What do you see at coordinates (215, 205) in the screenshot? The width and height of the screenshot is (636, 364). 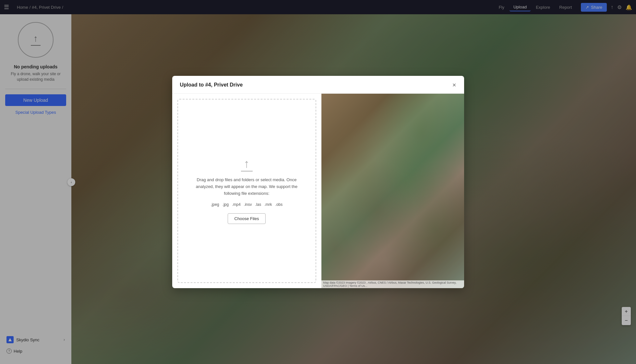 I see `ext-jpeg: .jpeg` at bounding box center [215, 205].